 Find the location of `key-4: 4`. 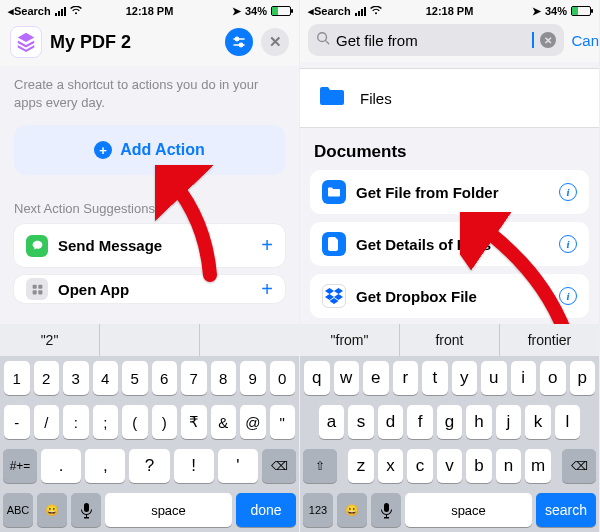

key-4: 4 is located at coordinates (106, 378).